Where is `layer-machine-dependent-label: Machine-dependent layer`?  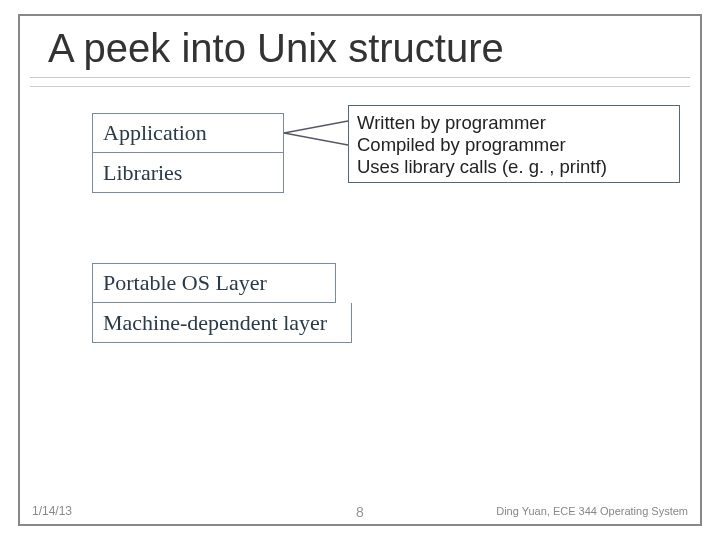 layer-machine-dependent-label: Machine-dependent layer is located at coordinates (215, 323).